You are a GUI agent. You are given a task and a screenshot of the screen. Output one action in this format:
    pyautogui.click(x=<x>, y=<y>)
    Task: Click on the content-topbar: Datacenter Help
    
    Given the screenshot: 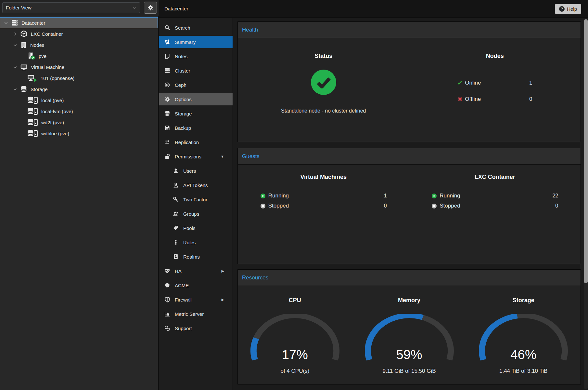 What is the action you would take?
    pyautogui.click(x=374, y=9)
    